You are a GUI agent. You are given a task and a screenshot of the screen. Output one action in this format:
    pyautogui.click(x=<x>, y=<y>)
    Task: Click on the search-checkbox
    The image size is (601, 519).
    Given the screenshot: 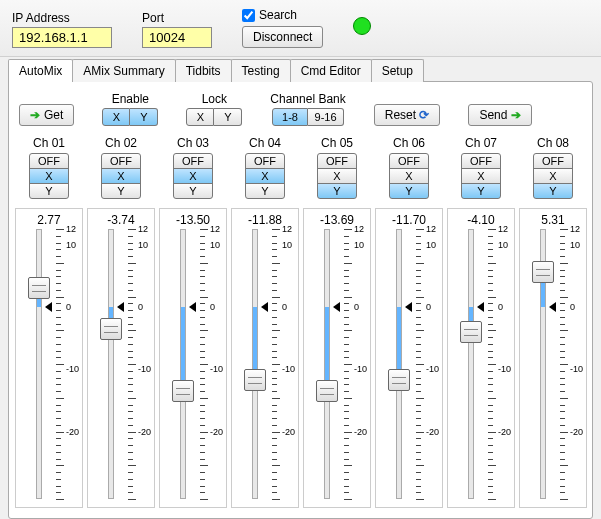 What is the action you would take?
    pyautogui.click(x=248, y=16)
    